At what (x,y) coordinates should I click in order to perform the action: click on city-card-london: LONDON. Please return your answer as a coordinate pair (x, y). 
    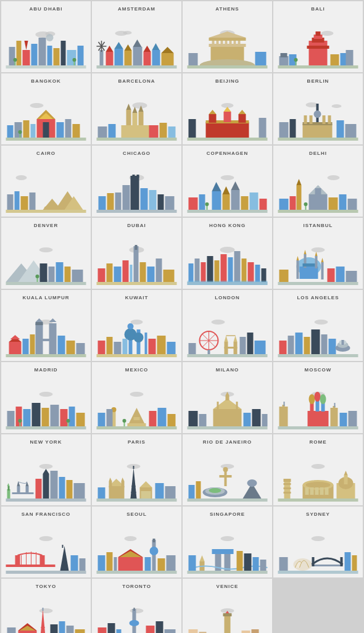
    Looking at the image, I should click on (227, 326).